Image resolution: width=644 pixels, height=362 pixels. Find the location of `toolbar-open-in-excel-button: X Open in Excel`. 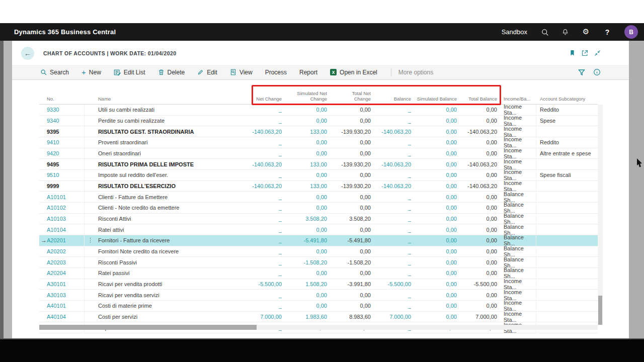

toolbar-open-in-excel-button: X Open in Excel is located at coordinates (354, 72).